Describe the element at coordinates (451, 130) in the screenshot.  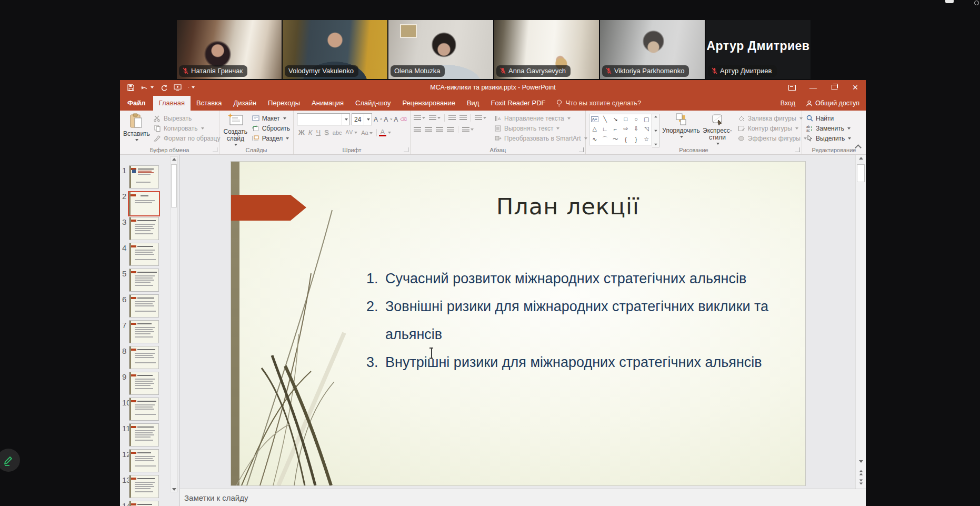
I see `justify-button` at that location.